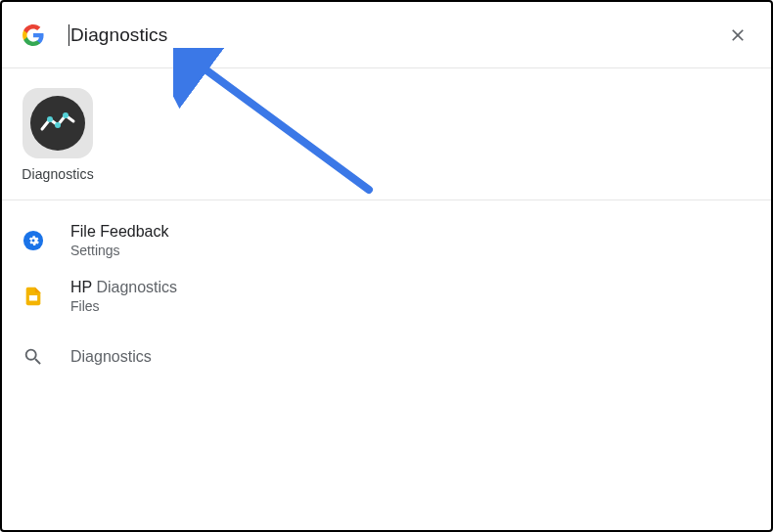  I want to click on close-icon, so click(738, 35).